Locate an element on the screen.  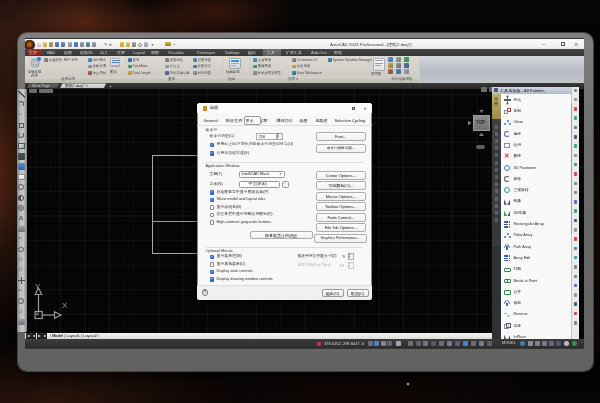
svg-text: Y is located at coordinates (38, 286).